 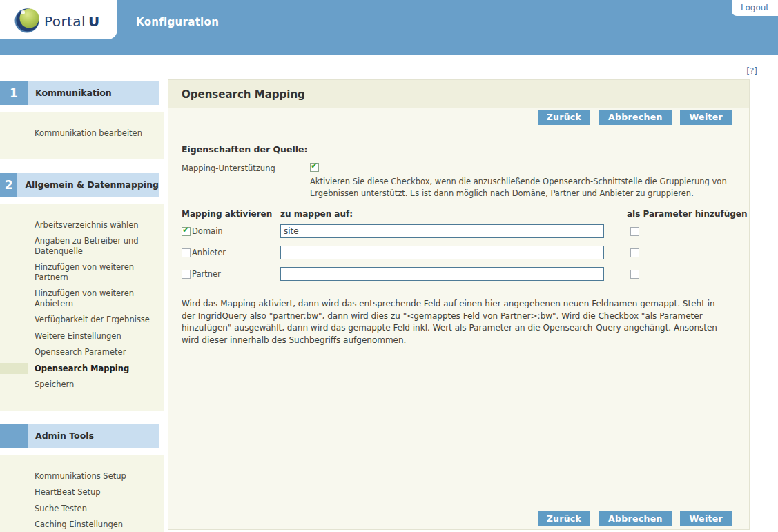 What do you see at coordinates (458, 519) in the screenshot?
I see `bottom-button-row: Zurück Abbrechen Weiter` at bounding box center [458, 519].